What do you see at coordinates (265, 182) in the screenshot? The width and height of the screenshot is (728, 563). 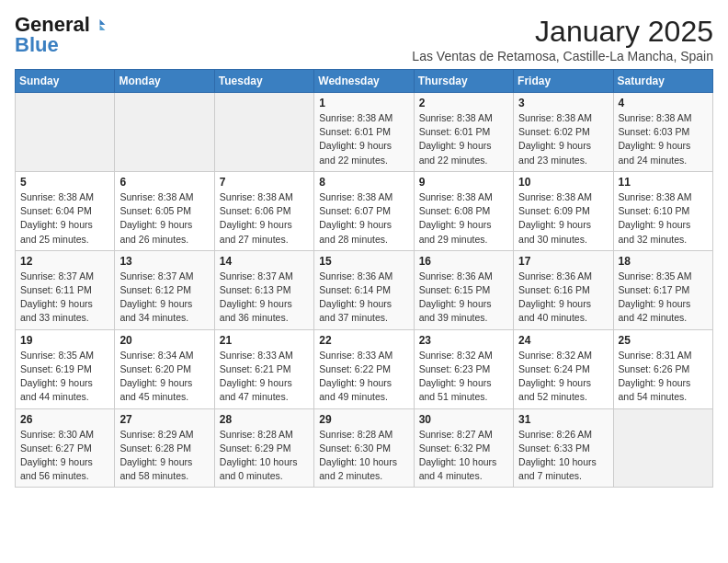 I see `day-number: 7` at bounding box center [265, 182].